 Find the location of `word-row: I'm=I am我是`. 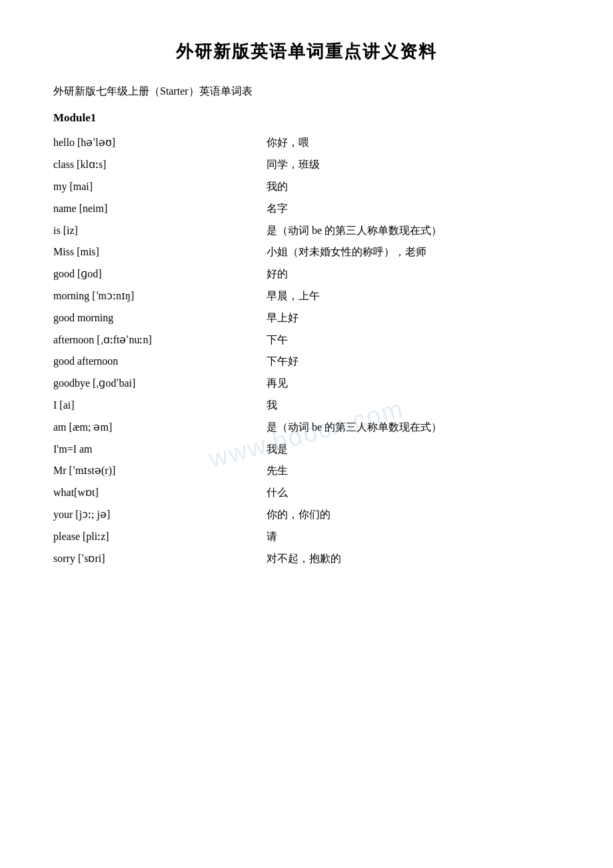

word-row: I'm=I am我是 is located at coordinates (306, 449).